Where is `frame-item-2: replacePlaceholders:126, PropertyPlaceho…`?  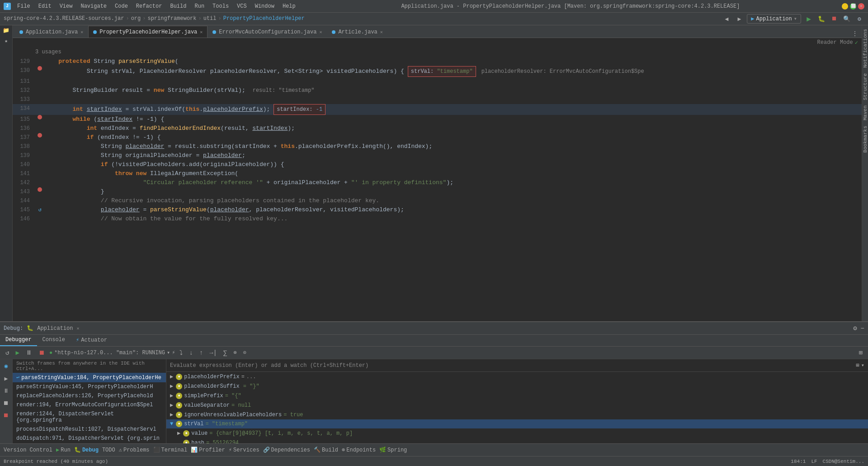 frame-item-2: replacePlaceholders:126, PropertyPlaceho… is located at coordinates (90, 396).